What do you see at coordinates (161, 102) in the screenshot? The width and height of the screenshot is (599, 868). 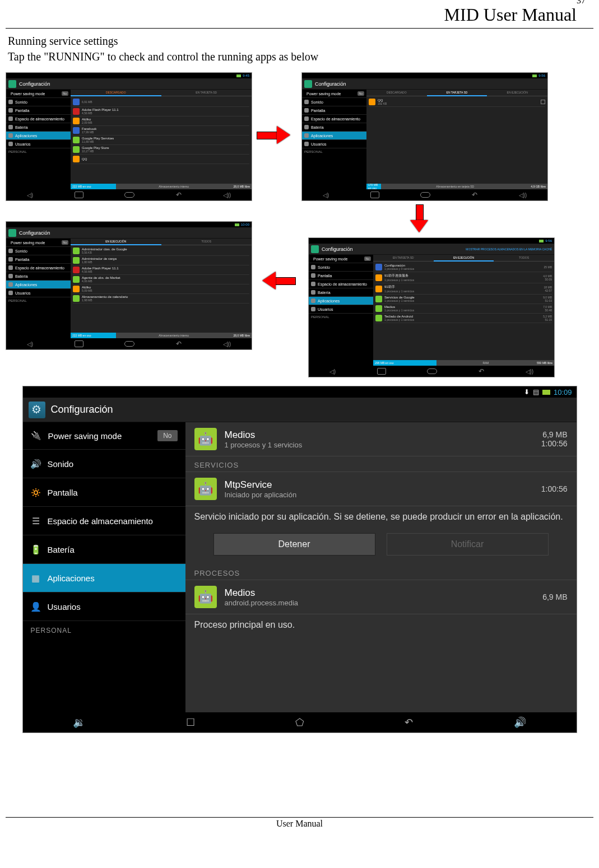 I see `list-item: 6,91 MB` at bounding box center [161, 102].